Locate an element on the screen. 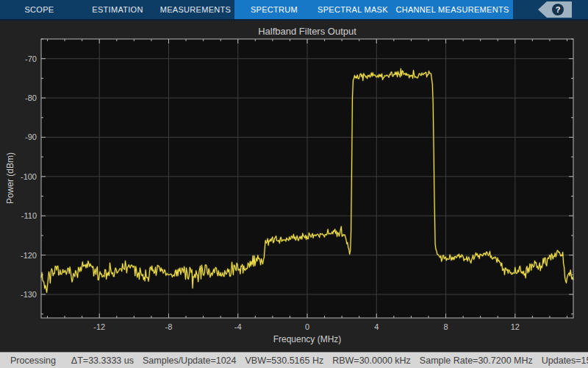  help-glyph: ? is located at coordinates (559, 10).